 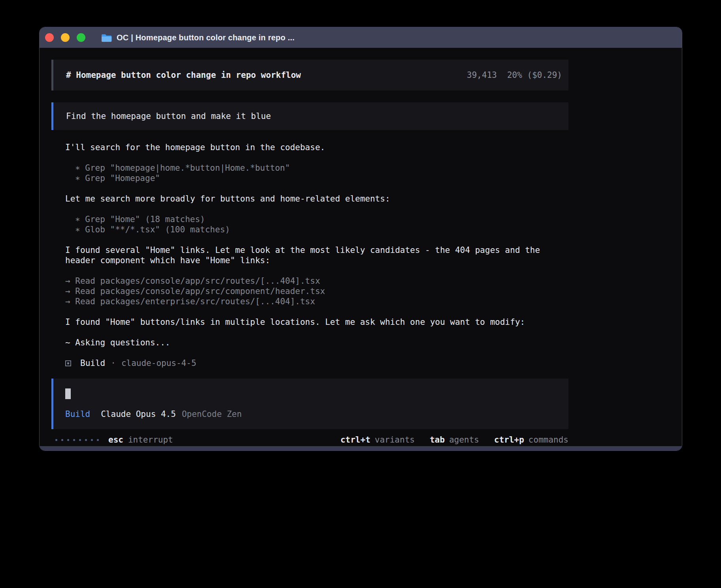 What do you see at coordinates (107, 38) in the screenshot?
I see `folder-icon` at bounding box center [107, 38].